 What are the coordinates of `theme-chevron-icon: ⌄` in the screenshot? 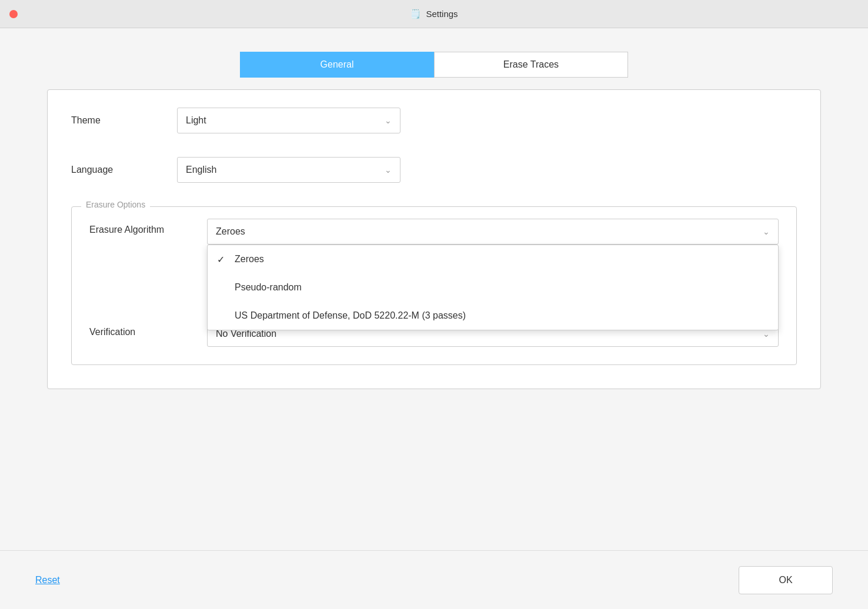 It's located at (388, 121).